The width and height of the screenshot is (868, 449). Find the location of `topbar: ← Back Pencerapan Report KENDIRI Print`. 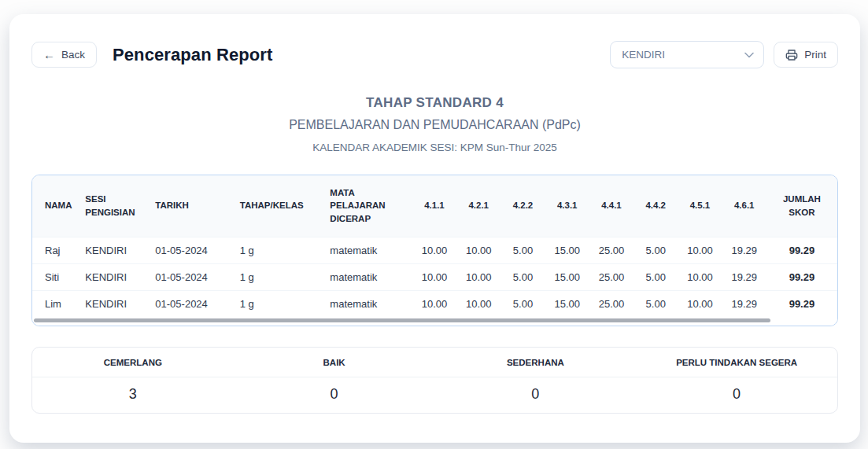

topbar: ← Back Pencerapan Report KENDIRI Print is located at coordinates (434, 55).